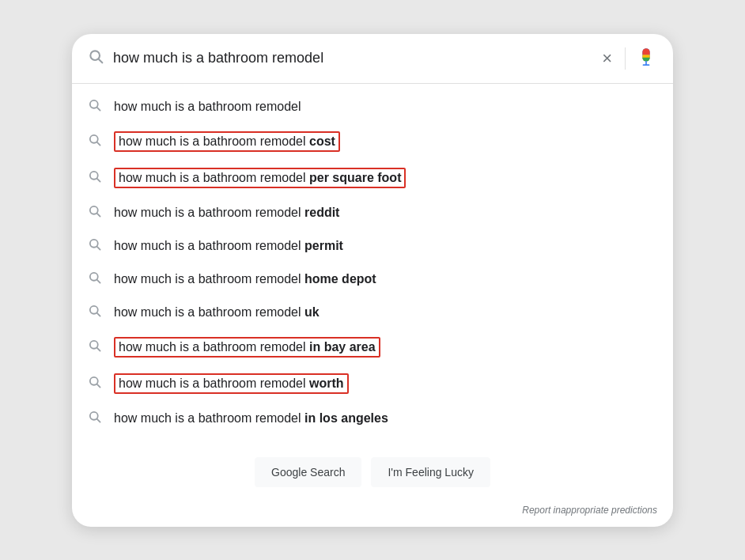 Image resolution: width=745 pixels, height=560 pixels. I want to click on suggestion-item: how much is a bathroom remodel uk, so click(372, 312).